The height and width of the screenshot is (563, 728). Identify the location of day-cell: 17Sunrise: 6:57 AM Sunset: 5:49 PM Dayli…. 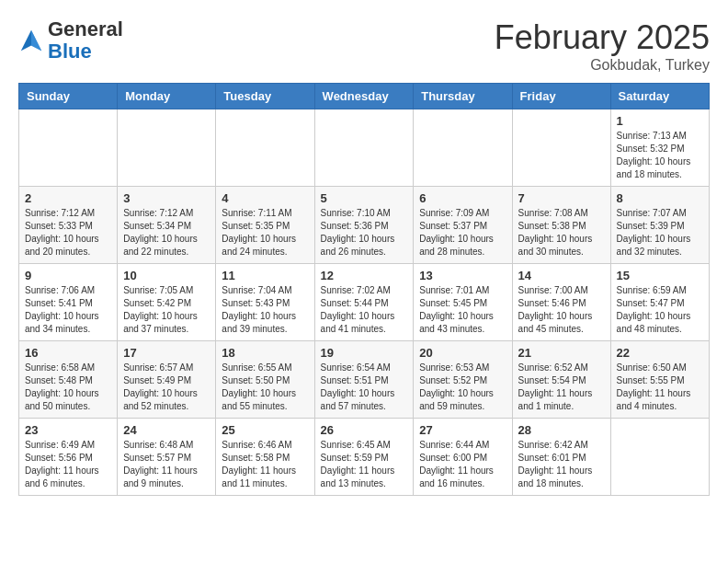
(167, 380).